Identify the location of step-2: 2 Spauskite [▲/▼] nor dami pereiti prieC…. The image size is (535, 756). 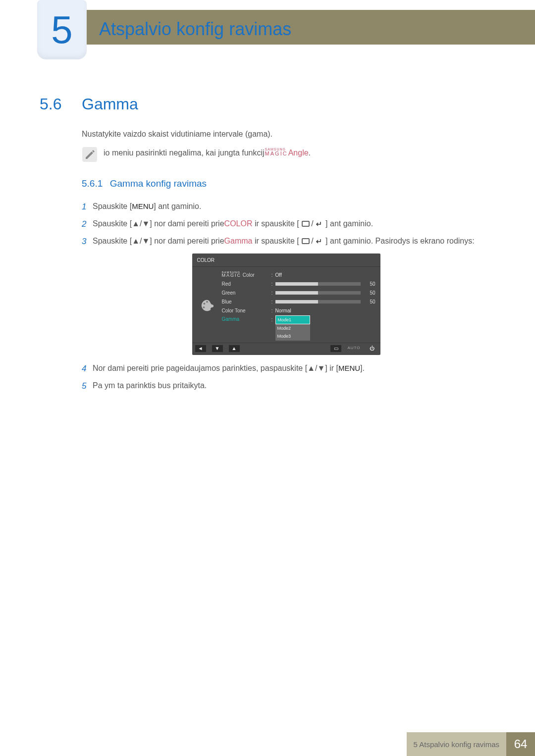
(286, 224).